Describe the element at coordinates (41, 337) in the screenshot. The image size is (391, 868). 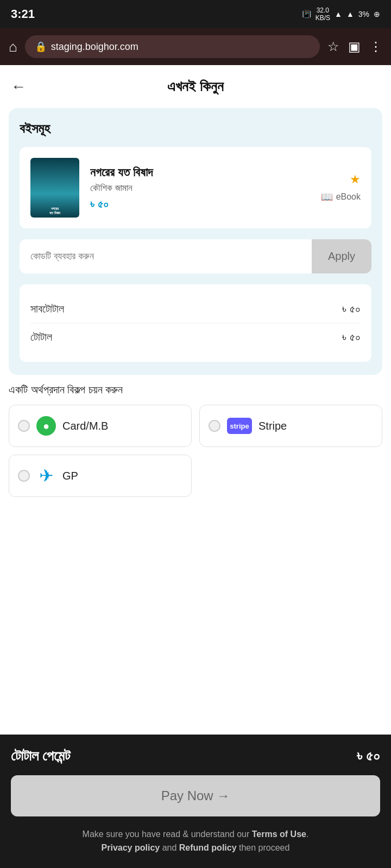
I see `total-label: টোটাল` at that location.